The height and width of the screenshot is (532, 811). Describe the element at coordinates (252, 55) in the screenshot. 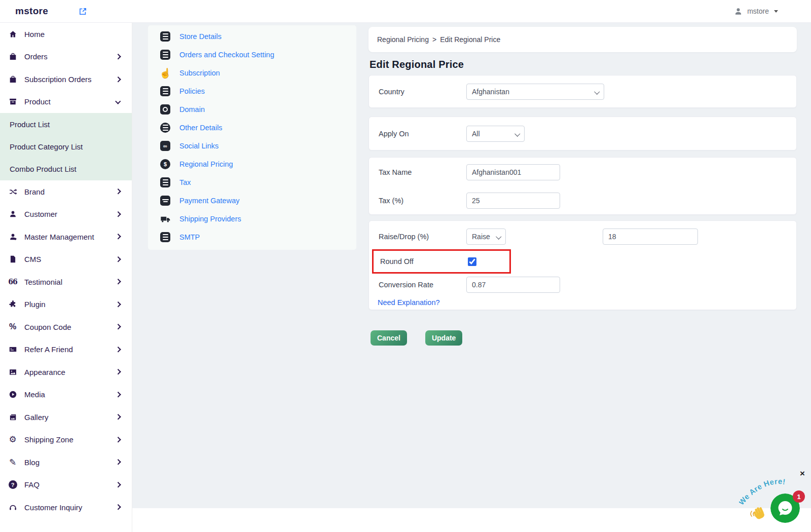

I see `settings-item-orders-and-checkout-setting: Orders and Checkout Setting` at that location.